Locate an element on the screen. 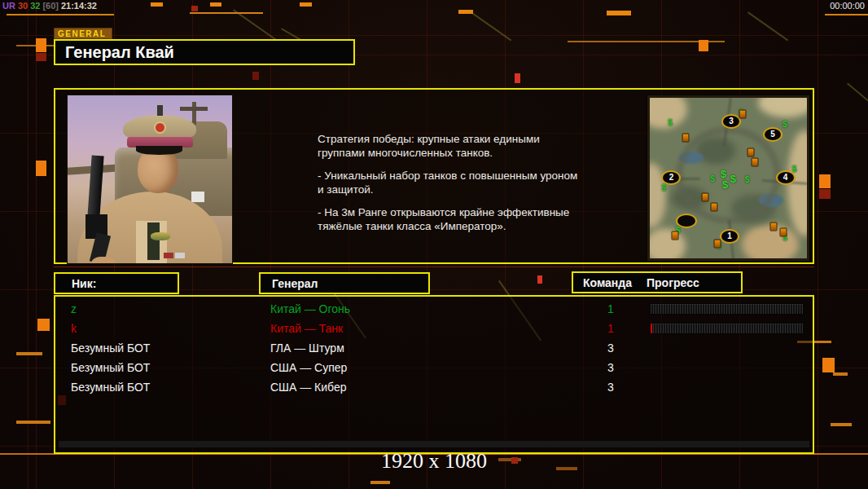 Image resolution: width=868 pixels, height=489 pixels. player-nick: k is located at coordinates (171, 328).